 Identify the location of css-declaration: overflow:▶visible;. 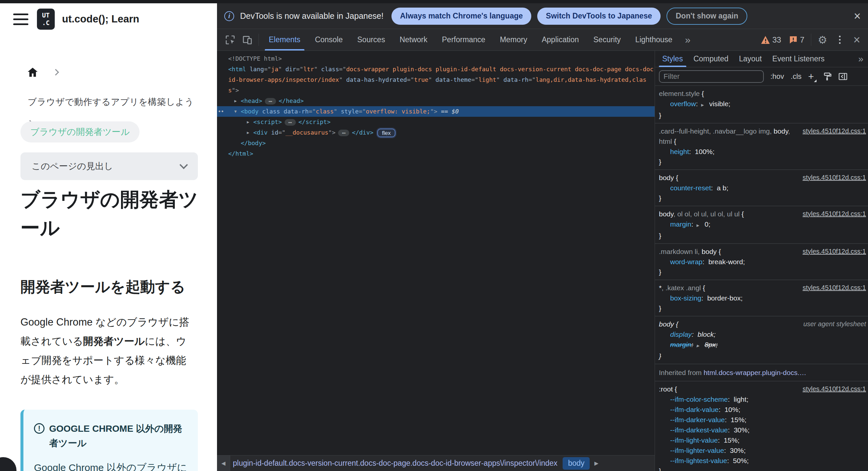
(762, 104).